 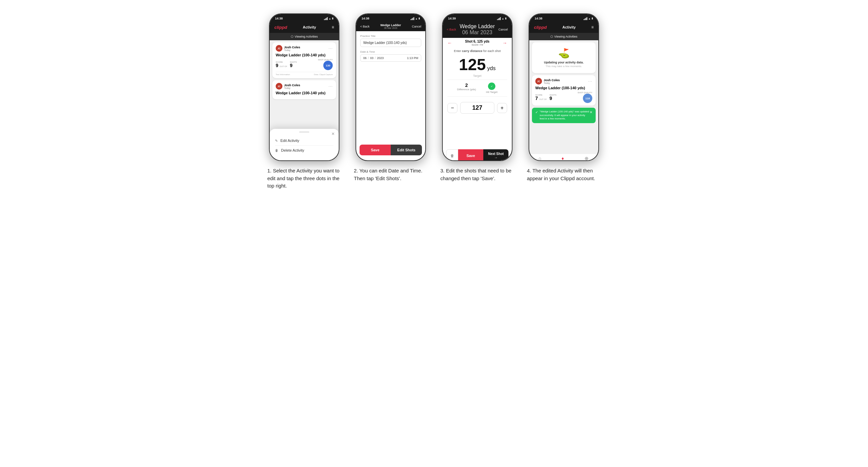 I want to click on activity-title-1: Wedge Ladder (100-140 yds), so click(x=304, y=55).